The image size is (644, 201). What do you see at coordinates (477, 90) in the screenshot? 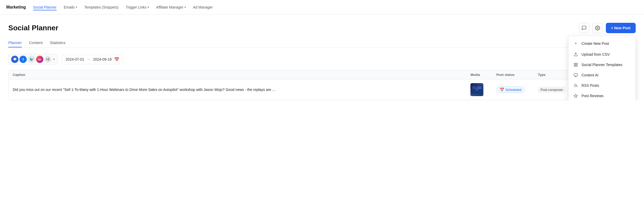
I see `media-thumbnail` at bounding box center [477, 90].